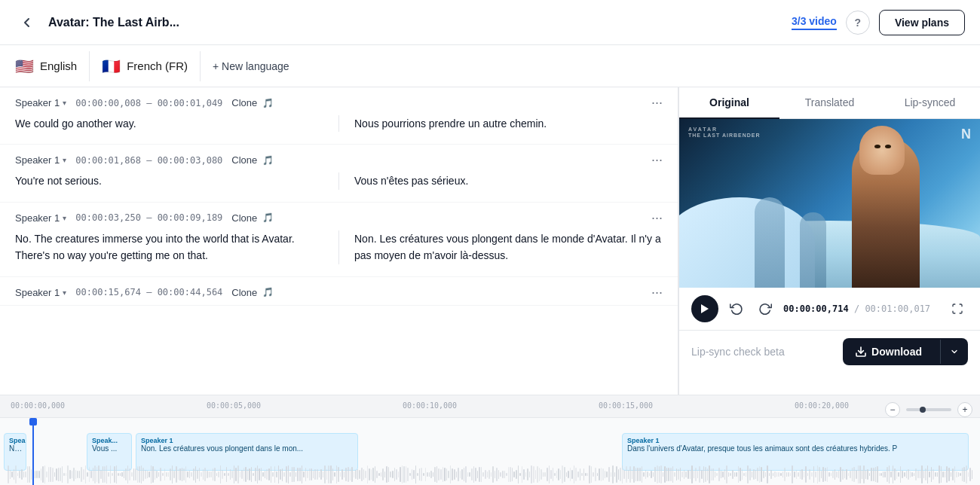 The width and height of the screenshot is (980, 485). I want to click on zoom-slider, so click(929, 410).